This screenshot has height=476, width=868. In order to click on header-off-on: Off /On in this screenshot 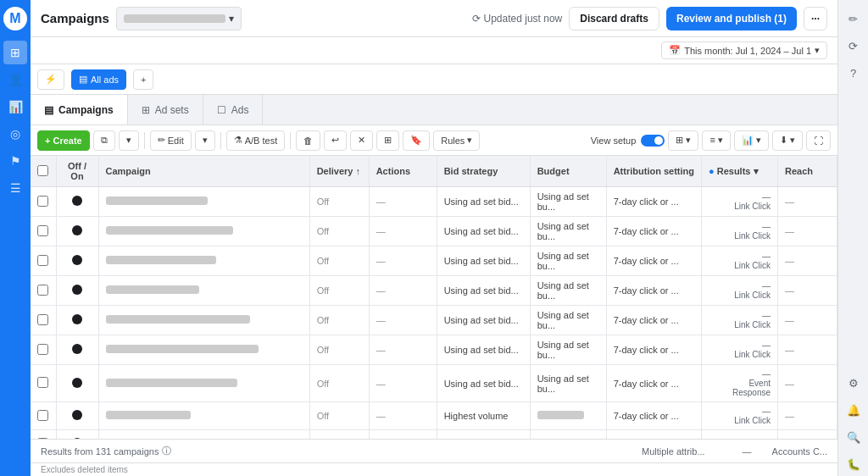, I will do `click(77, 171)`.